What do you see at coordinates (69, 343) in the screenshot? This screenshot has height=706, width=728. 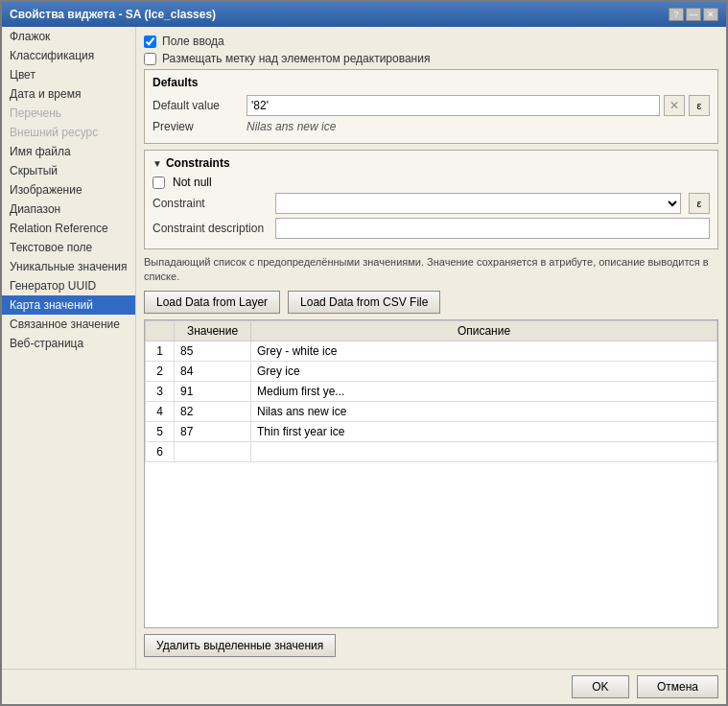 I see `sidebar-item-webpage: Веб-страница` at bounding box center [69, 343].